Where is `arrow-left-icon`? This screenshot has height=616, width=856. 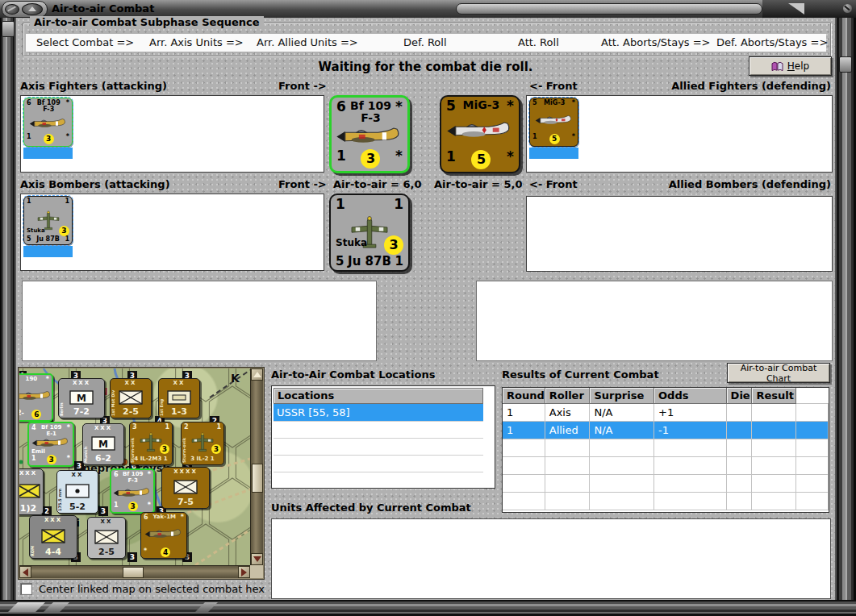 arrow-left-icon is located at coordinates (26, 572).